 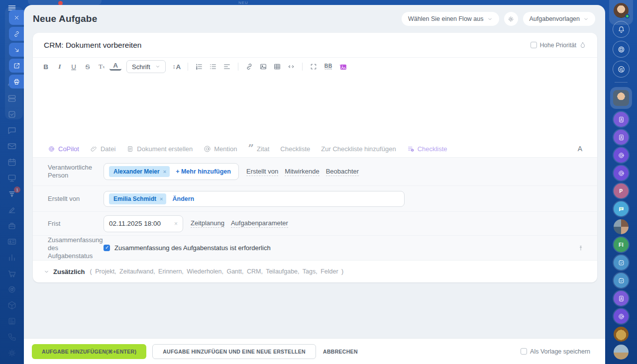 I want to click on notes-chat, so click(x=621, y=209).